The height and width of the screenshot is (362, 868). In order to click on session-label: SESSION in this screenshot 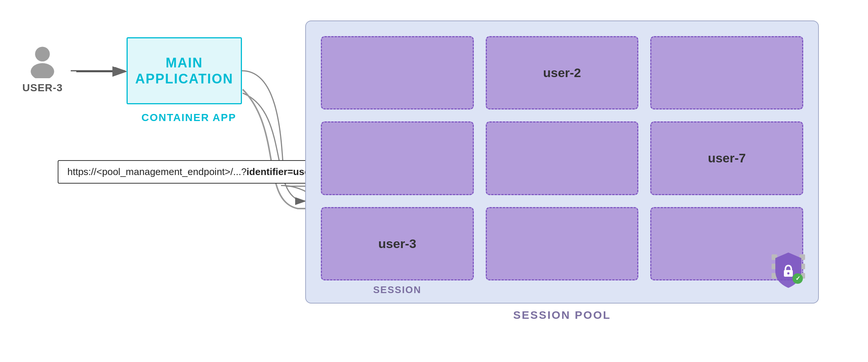, I will do `click(398, 290)`.